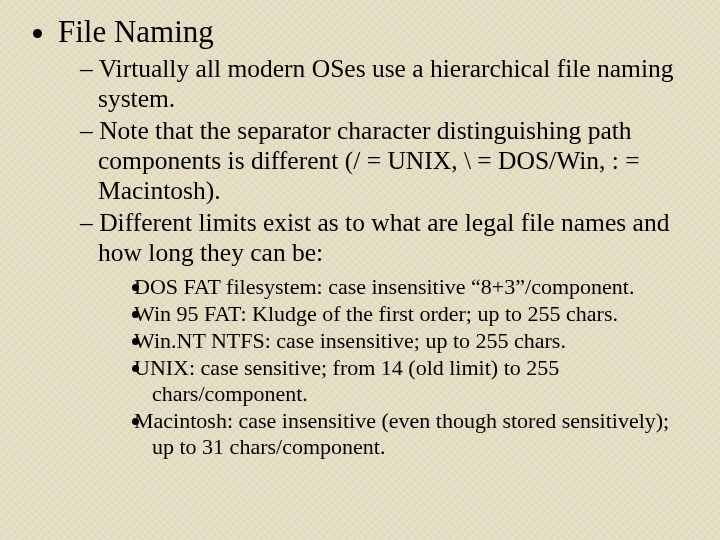  I want to click on limit-item-4: Macintosh: case insensitive (even though…, so click(421, 434).